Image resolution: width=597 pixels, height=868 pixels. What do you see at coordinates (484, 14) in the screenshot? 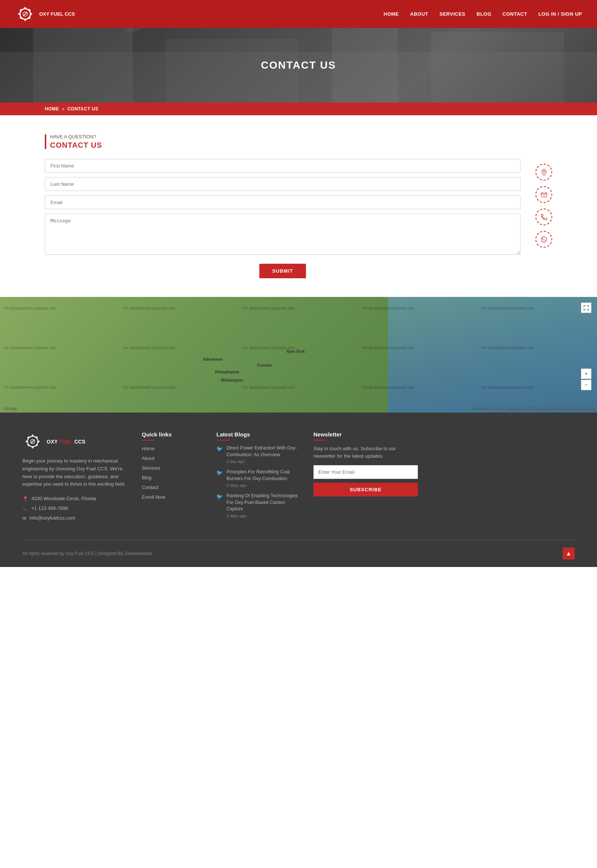
I see `nav-blog: BLOG` at bounding box center [484, 14].